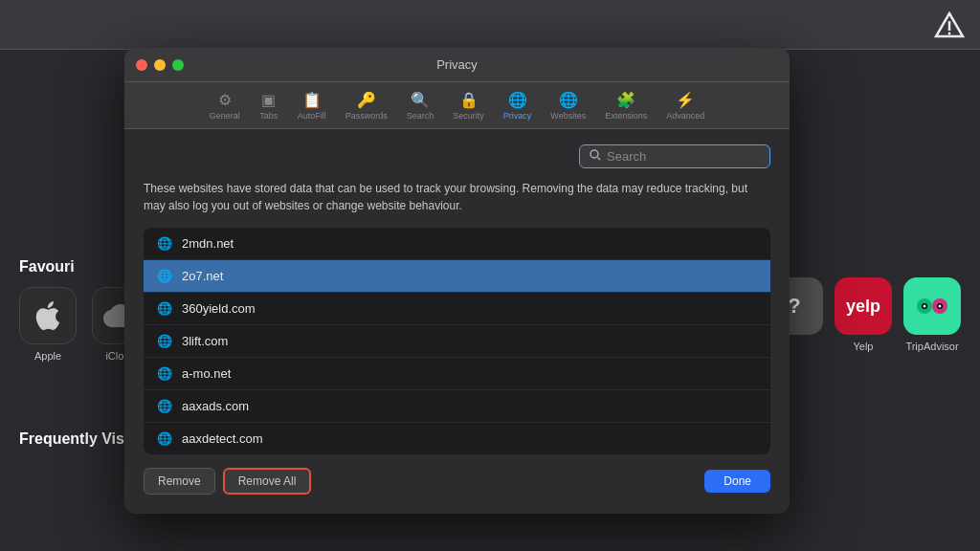  What do you see at coordinates (568, 99) in the screenshot?
I see `websites-icon: 🌐` at bounding box center [568, 99].